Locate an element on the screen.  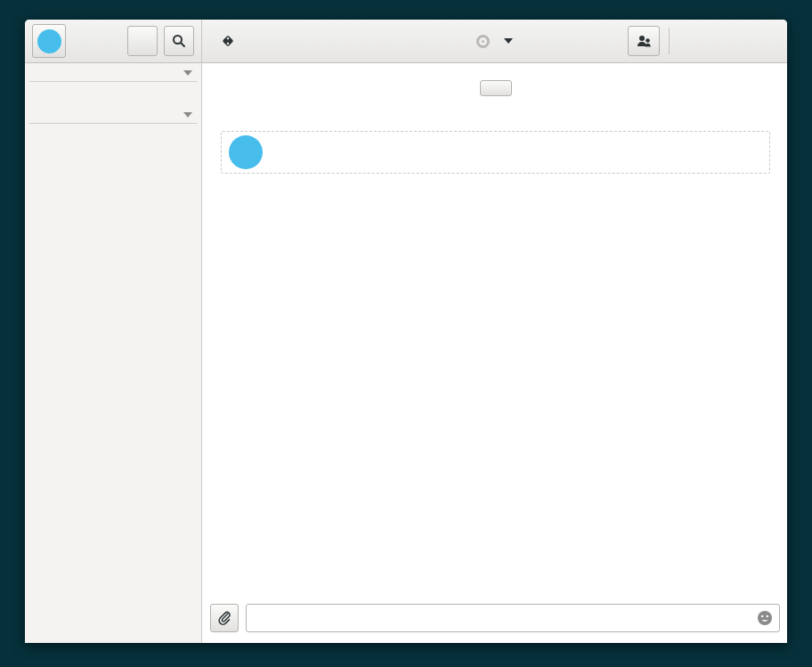
emoji-icon is located at coordinates (765, 618).